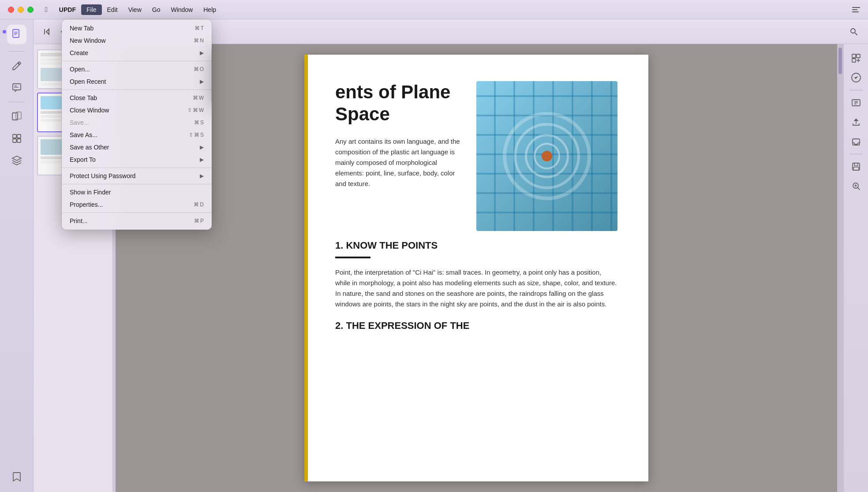  Describe the element at coordinates (4, 32) in the screenshot. I see `active-indicator` at that location.